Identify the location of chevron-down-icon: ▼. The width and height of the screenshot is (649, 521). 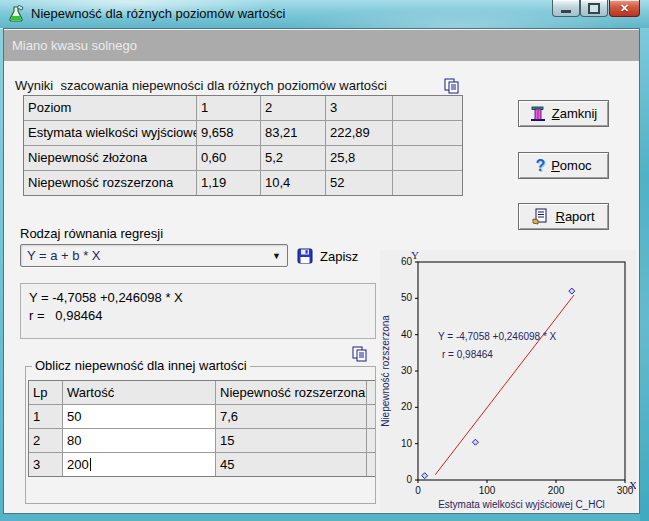
(276, 256).